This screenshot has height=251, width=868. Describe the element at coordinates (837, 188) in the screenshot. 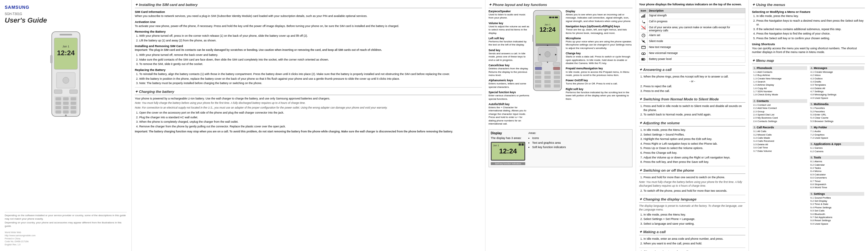

I see `menu-item: 8.9 World Time` at that location.